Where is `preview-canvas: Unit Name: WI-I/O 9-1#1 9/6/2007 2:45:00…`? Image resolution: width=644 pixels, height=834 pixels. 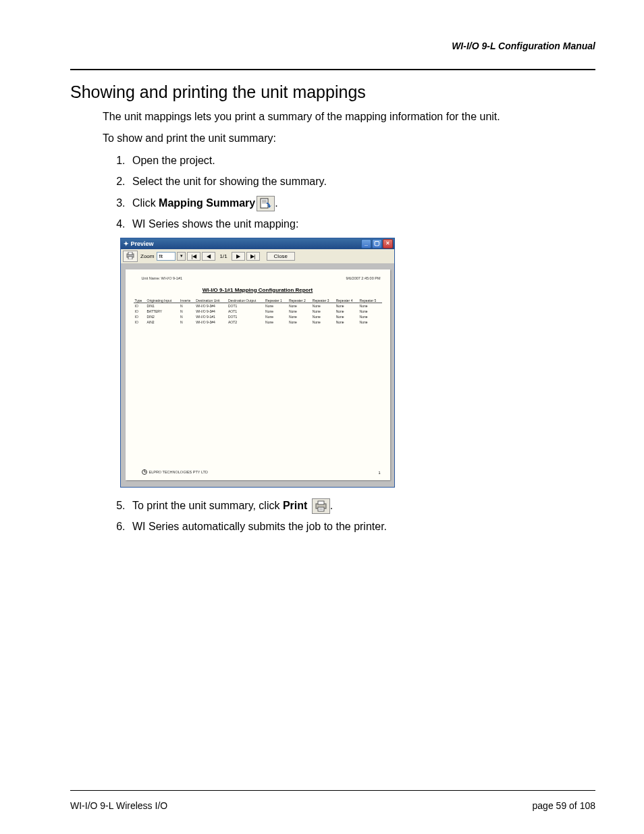 preview-canvas: Unit Name: WI-I/O 9-1#1 9/6/2007 2:45:00… is located at coordinates (258, 375).